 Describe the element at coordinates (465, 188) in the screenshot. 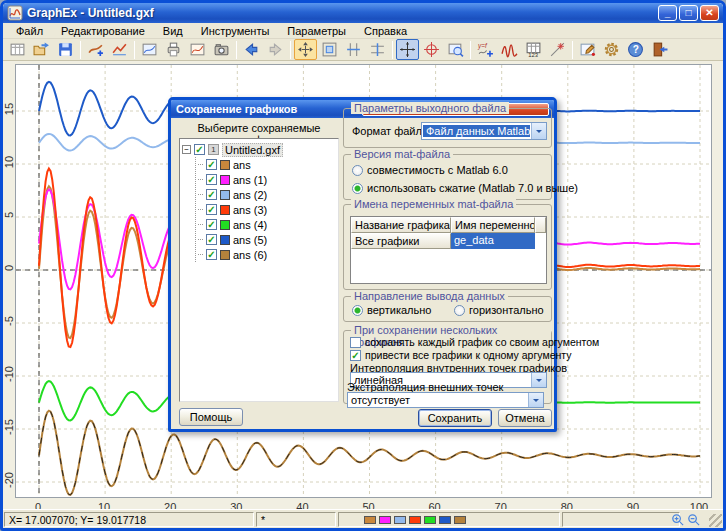

I see `radio-compress: использовать сжатие (Matlab 7.0 и выше)` at that location.